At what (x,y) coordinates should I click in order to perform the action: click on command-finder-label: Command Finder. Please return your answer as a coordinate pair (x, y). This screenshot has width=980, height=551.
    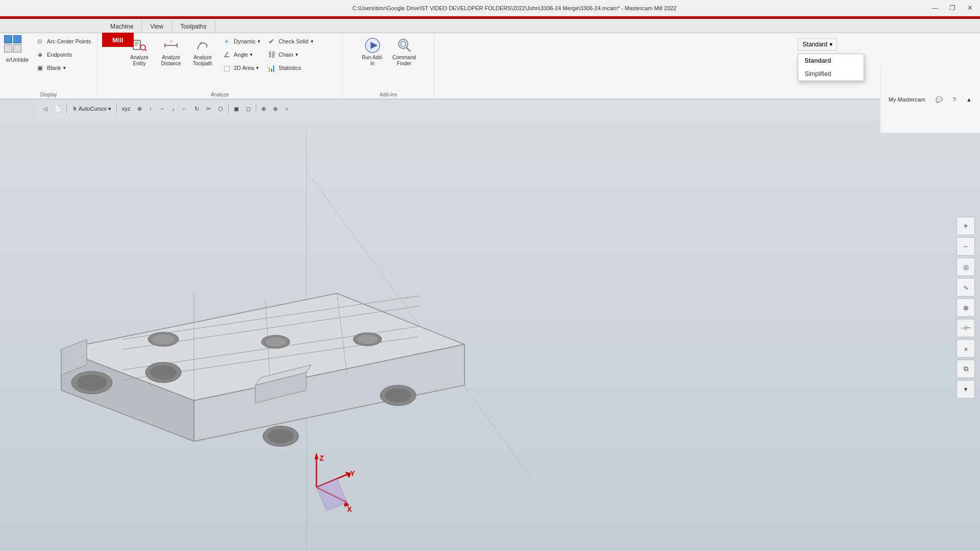
    Looking at the image, I should click on (404, 61).